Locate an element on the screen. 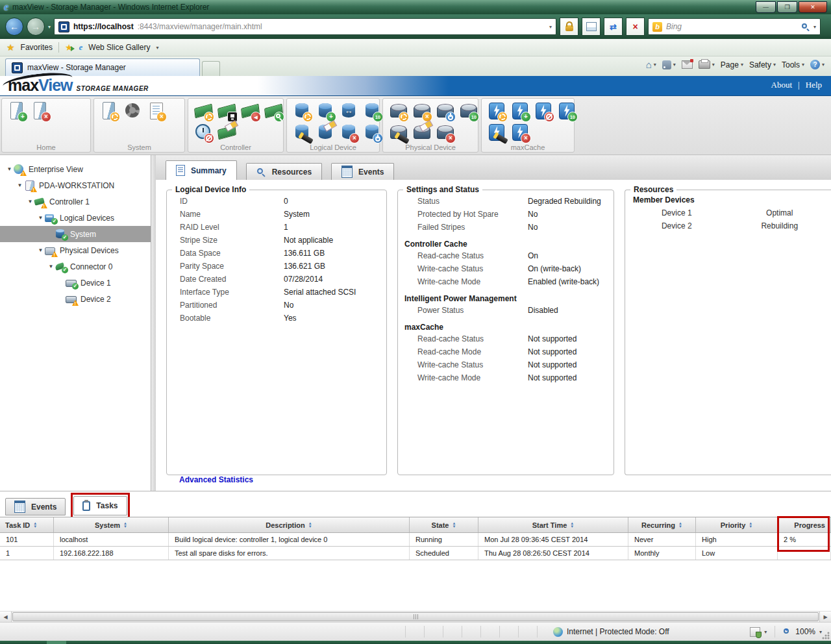  maxview-settings-icon is located at coordinates (132, 110).